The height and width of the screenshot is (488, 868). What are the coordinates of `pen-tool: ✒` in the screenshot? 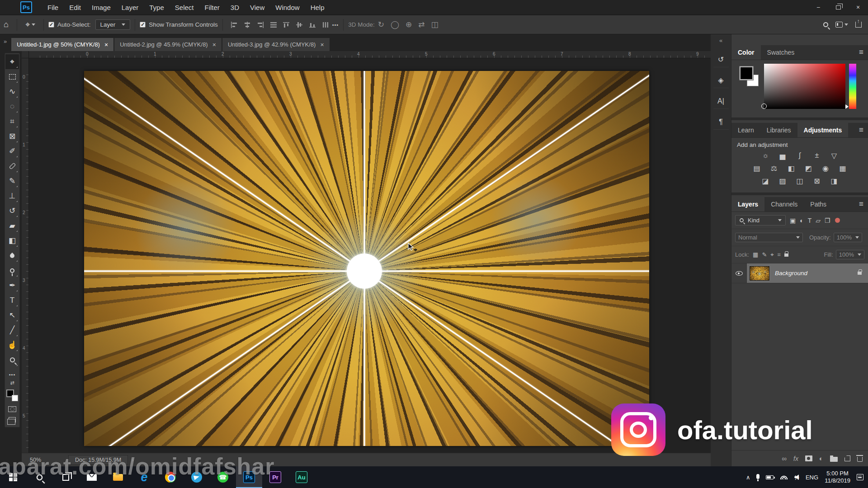 It's located at (12, 286).